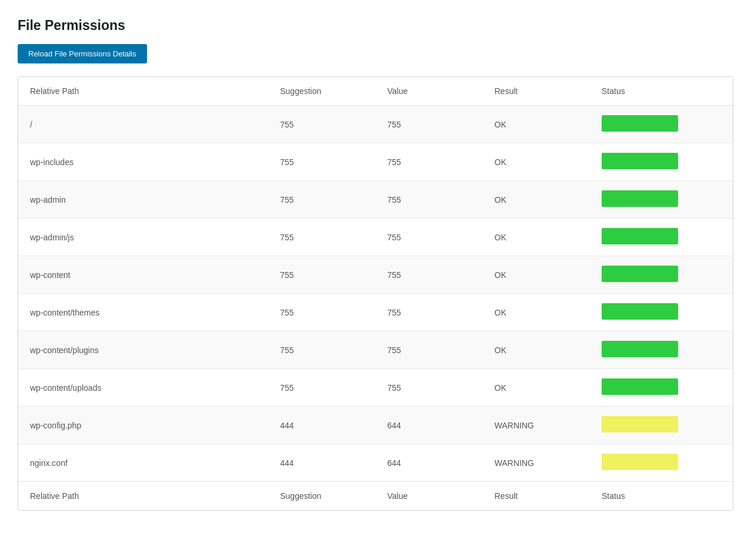 The width and height of the screenshot is (751, 560). What do you see at coordinates (143, 463) in the screenshot?
I see `cell-path: nginx.conf` at bounding box center [143, 463].